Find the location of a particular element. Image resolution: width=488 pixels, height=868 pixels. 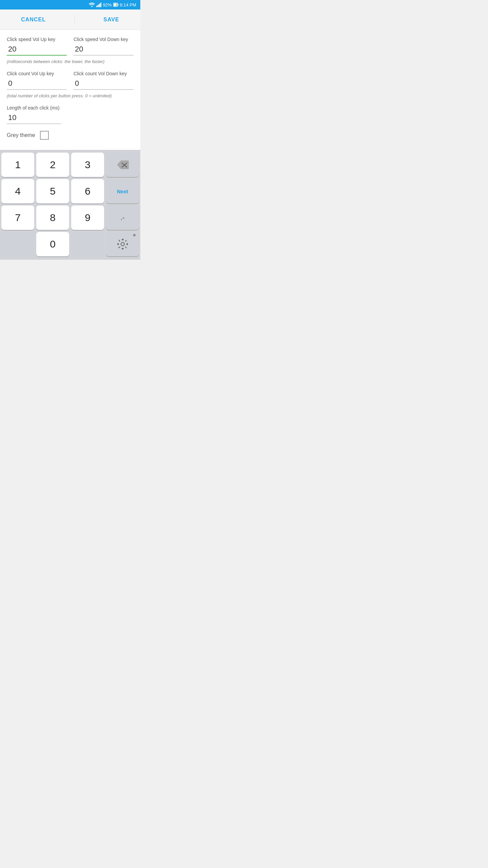

action-divider is located at coordinates (75, 20).